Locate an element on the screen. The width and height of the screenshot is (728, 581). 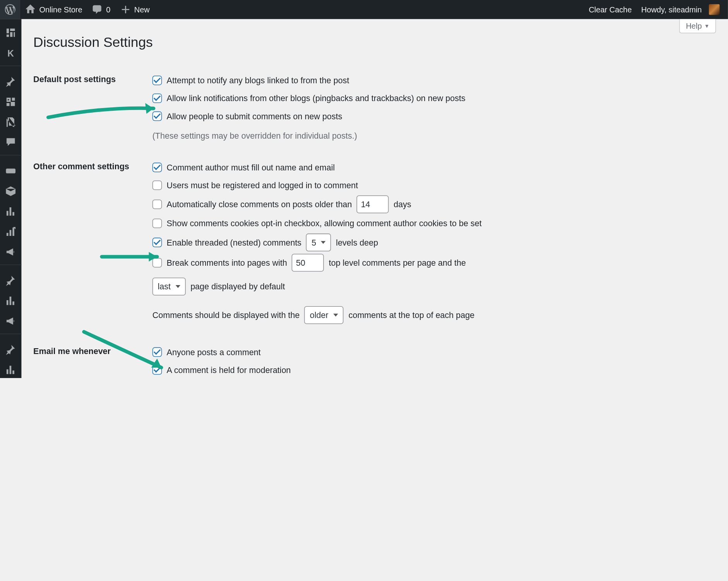
label-allow-pingbacks: Allow link notifications from other blog… is located at coordinates (316, 98).